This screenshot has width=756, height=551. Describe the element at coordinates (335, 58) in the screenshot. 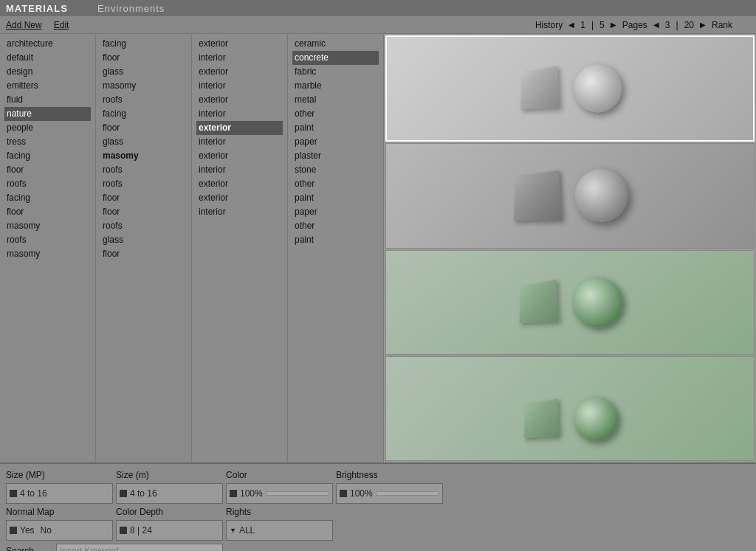

I see `list-item: concrete` at that location.